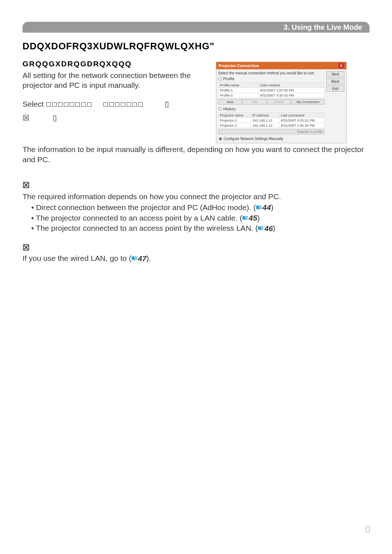 This screenshot has height=554, width=392. I want to click on page-number-placeholder, so click(368, 529).